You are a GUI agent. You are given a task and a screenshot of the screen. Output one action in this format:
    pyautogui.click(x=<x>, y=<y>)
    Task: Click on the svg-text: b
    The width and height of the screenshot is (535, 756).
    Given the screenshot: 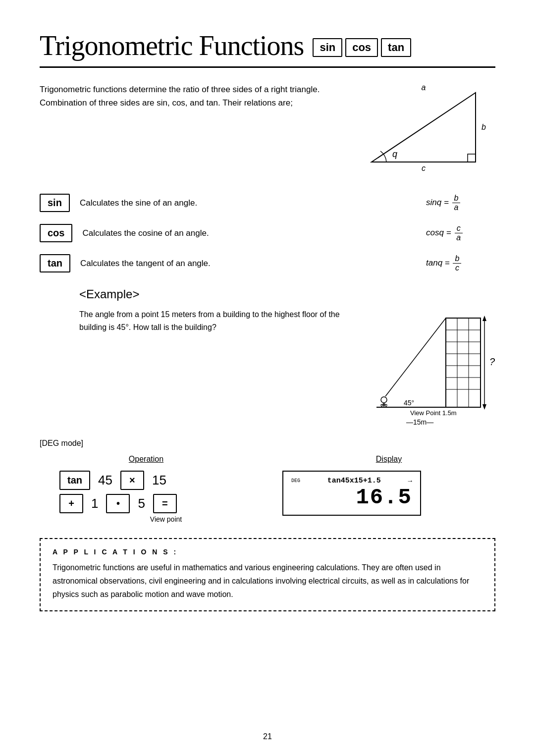 What is the action you would take?
    pyautogui.click(x=483, y=127)
    